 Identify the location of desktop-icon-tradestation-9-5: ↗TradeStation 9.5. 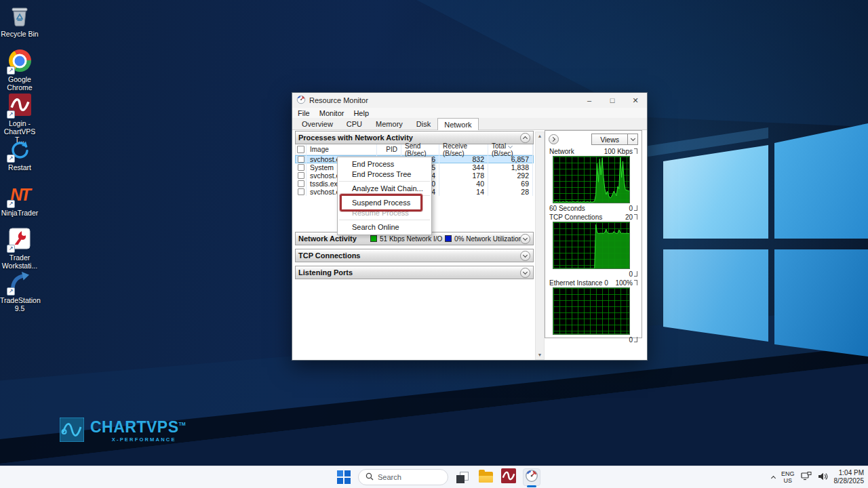
(20, 291).